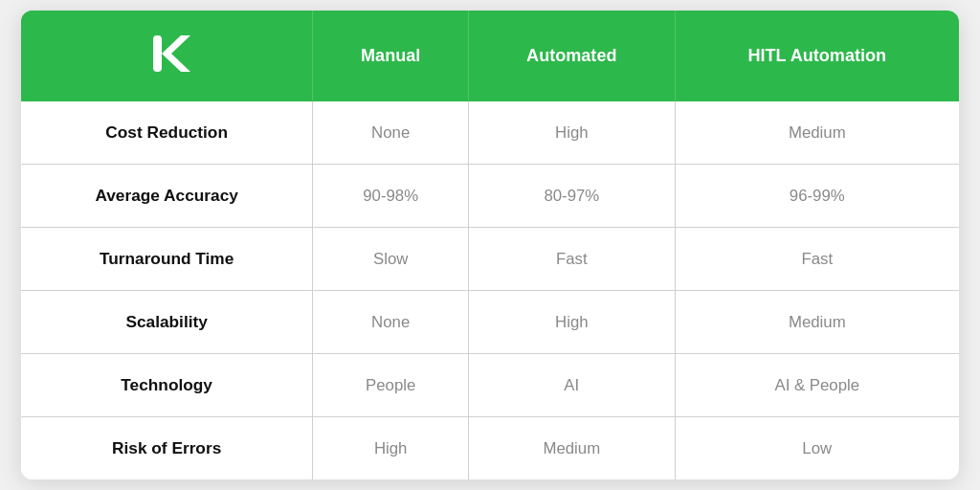 This screenshot has width=980, height=490. Describe the element at coordinates (390, 259) in the screenshot. I see `row-2-manual: Slow` at that location.